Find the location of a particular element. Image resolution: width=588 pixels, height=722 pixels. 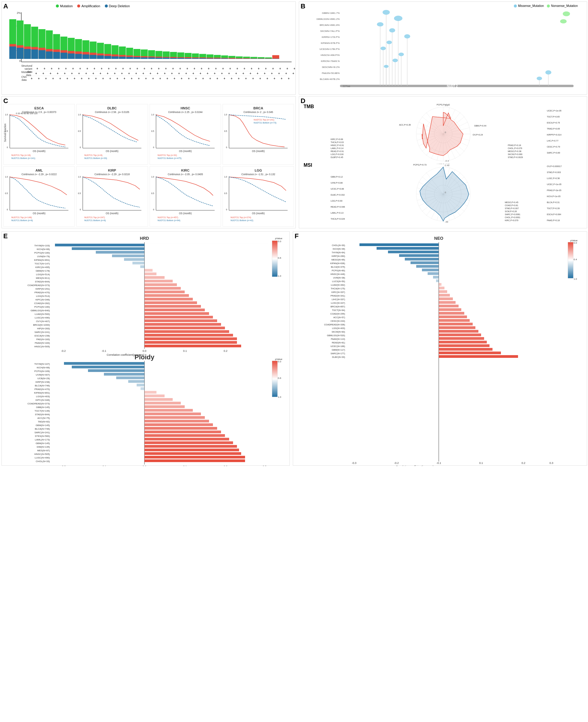

svg-text: 0.3 is located at coordinates (446, 105).